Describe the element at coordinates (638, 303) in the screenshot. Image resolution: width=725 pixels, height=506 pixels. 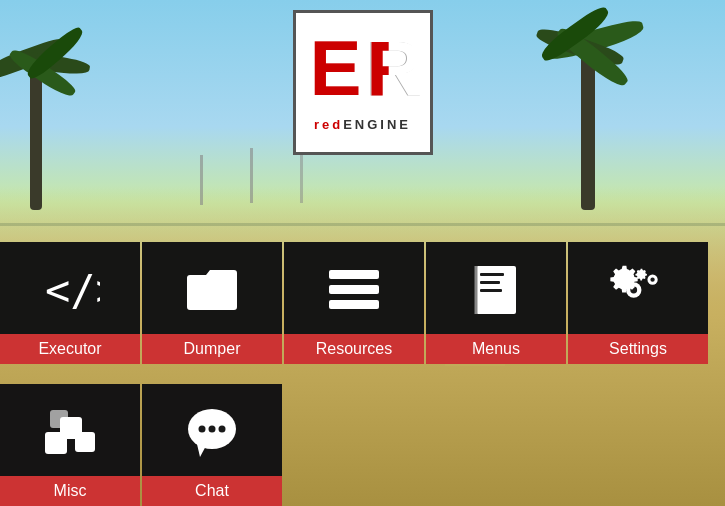
I see `menu-item-settings: Settings` at that location.